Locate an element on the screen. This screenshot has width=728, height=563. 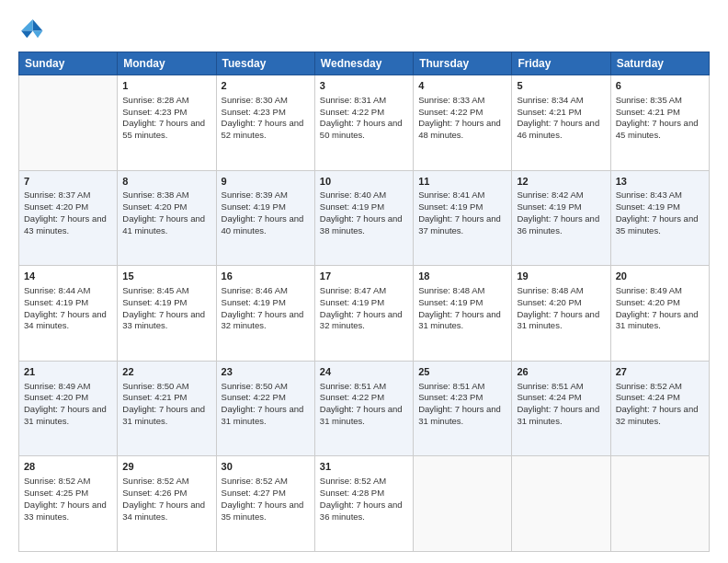
calendar-cell: 30Sunrise: 8:52 AMSunset: 4:27 PMDayligh… is located at coordinates (265, 504).